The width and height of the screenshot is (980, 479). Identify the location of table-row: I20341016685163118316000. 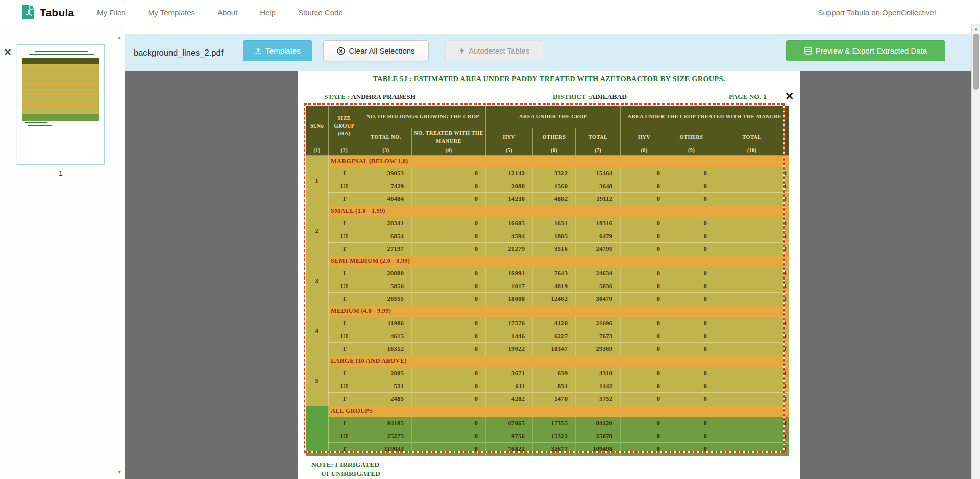
(547, 223).